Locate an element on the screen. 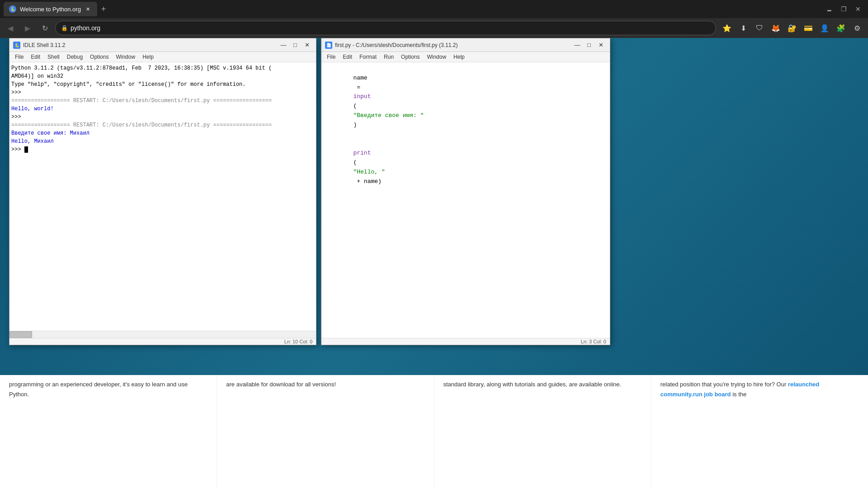 The width and height of the screenshot is (868, 488). code-print-keyword: print is located at coordinates (362, 153).